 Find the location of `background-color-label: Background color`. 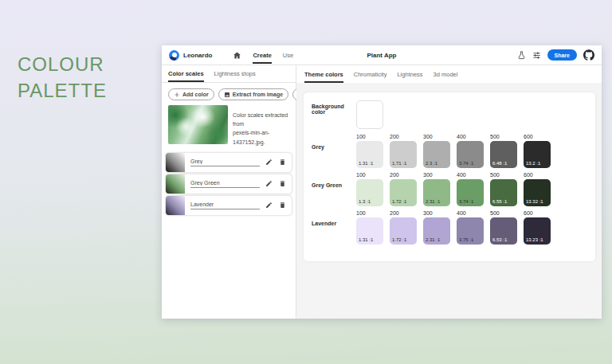

background-color-label: Background color is located at coordinates (334, 115).